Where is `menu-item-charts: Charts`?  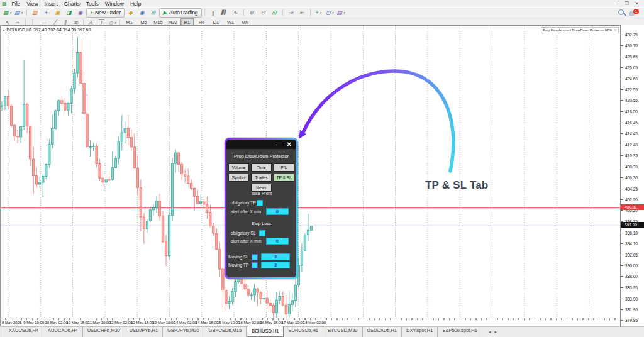
menu-item-charts: Charts is located at coordinates (72, 4).